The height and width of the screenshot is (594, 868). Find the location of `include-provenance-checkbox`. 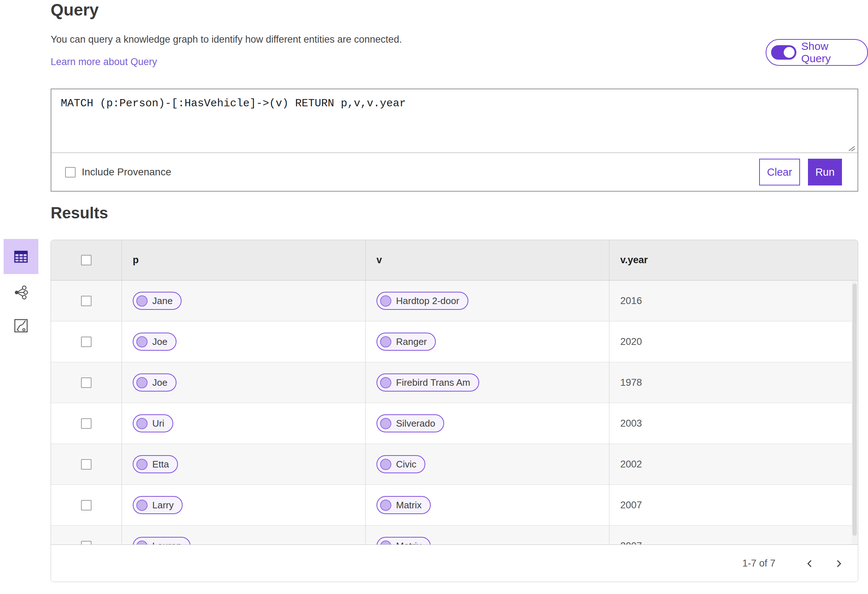

include-provenance-checkbox is located at coordinates (70, 172).